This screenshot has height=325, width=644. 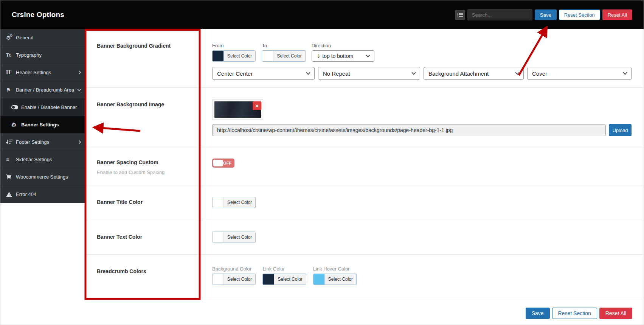 What do you see at coordinates (365, 277) in the screenshot?
I see `row-breadcrumb-colors: Breadcrumb Colors Background Color Selec…` at bounding box center [365, 277].